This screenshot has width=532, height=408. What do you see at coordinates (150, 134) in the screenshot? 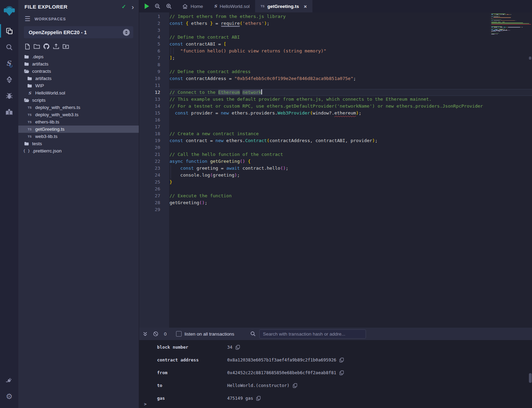
I see `line-number: 18` at bounding box center [150, 134].